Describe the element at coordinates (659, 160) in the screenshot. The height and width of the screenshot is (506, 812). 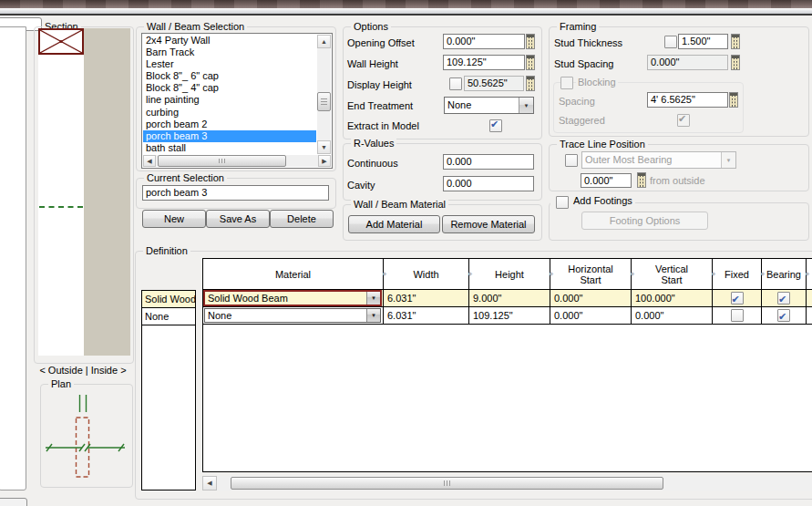
I see `trace-line-dropdown: Outer Most Bearing ▼` at that location.